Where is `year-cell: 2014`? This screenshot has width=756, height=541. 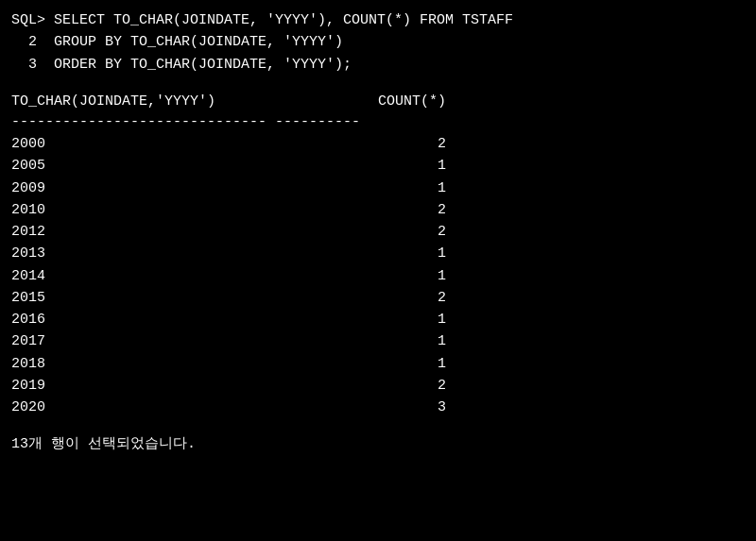
year-cell: 2014 is located at coordinates (172, 276).